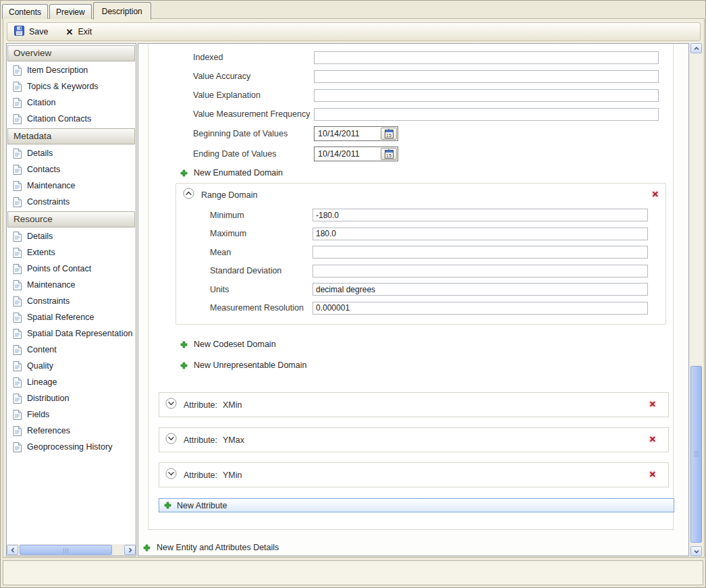 The height and width of the screenshot is (588, 706). I want to click on beginning-date-value: 10/14/2011, so click(348, 134).